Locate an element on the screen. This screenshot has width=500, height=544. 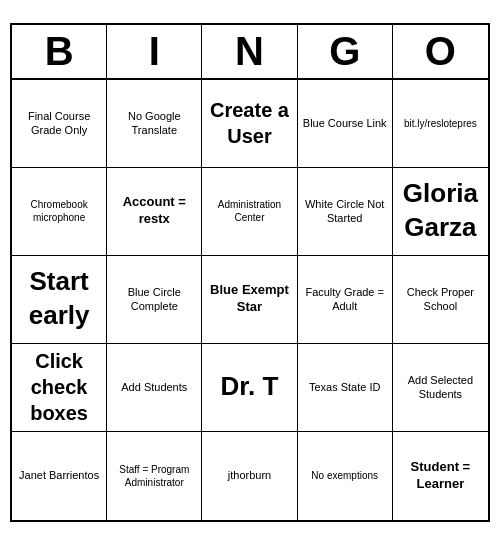
bingo-cell: jthorburn is located at coordinates (250, 476).